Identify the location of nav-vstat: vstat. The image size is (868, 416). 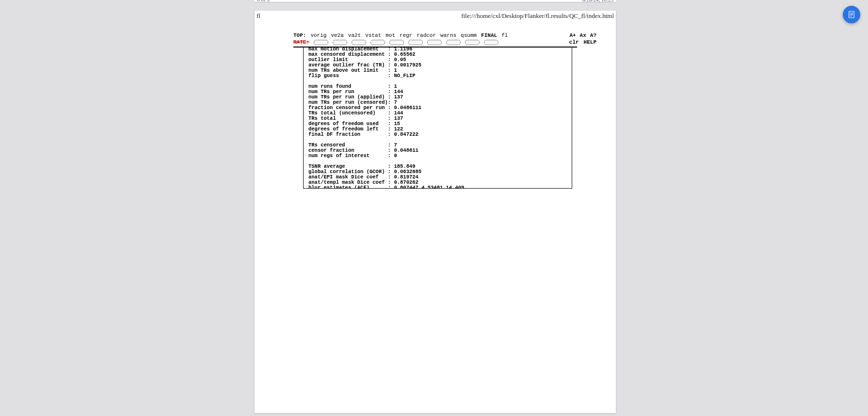
(373, 35).